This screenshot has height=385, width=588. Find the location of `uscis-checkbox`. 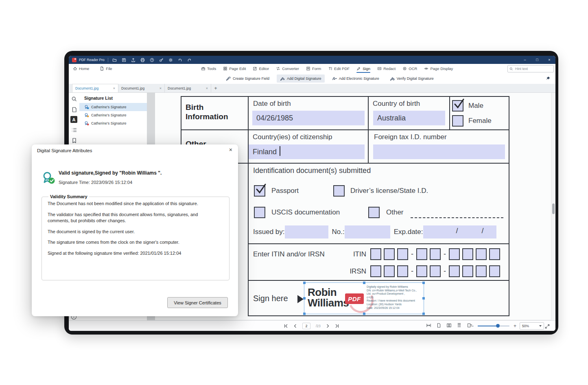

uscis-checkbox is located at coordinates (260, 212).